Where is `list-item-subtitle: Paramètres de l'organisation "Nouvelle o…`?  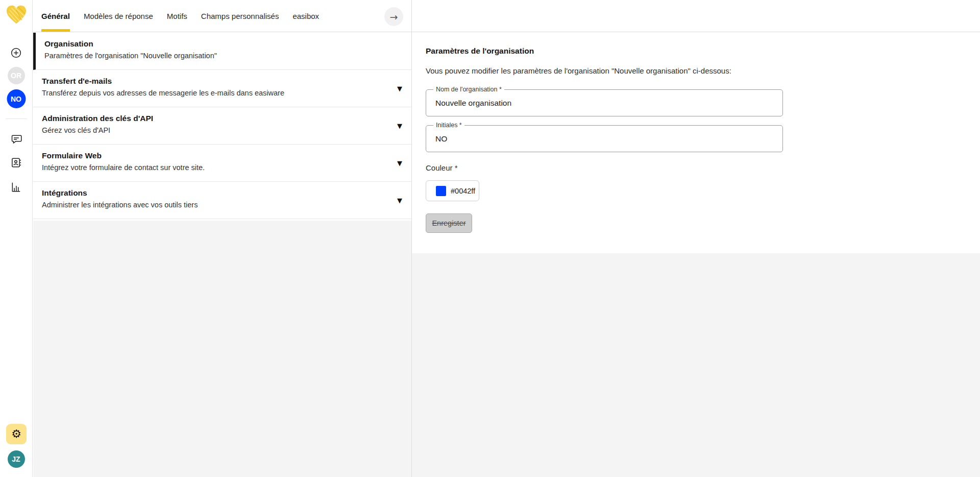
list-item-subtitle: Paramètres de l'organisation "Nouvelle o… is located at coordinates (217, 56).